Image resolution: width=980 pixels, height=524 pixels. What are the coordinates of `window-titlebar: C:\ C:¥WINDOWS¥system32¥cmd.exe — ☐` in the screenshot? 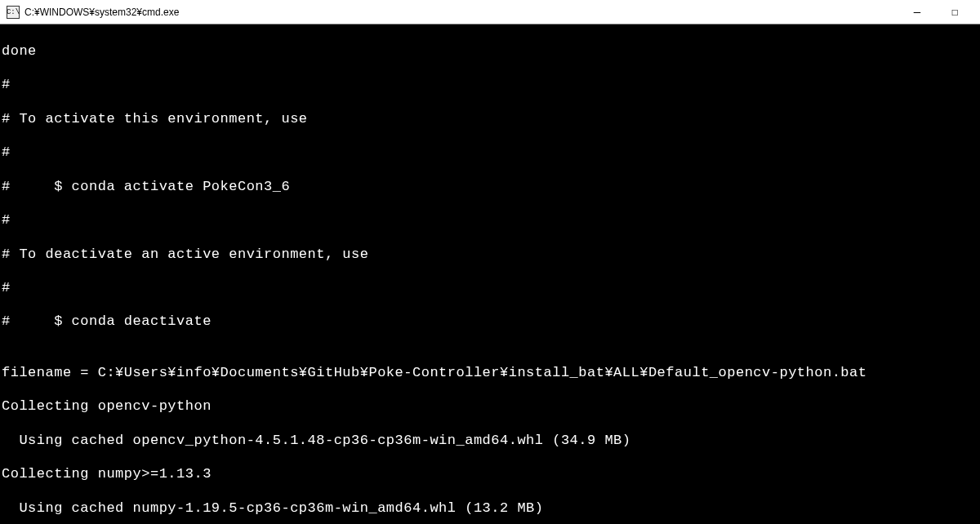 It's located at (490, 12).